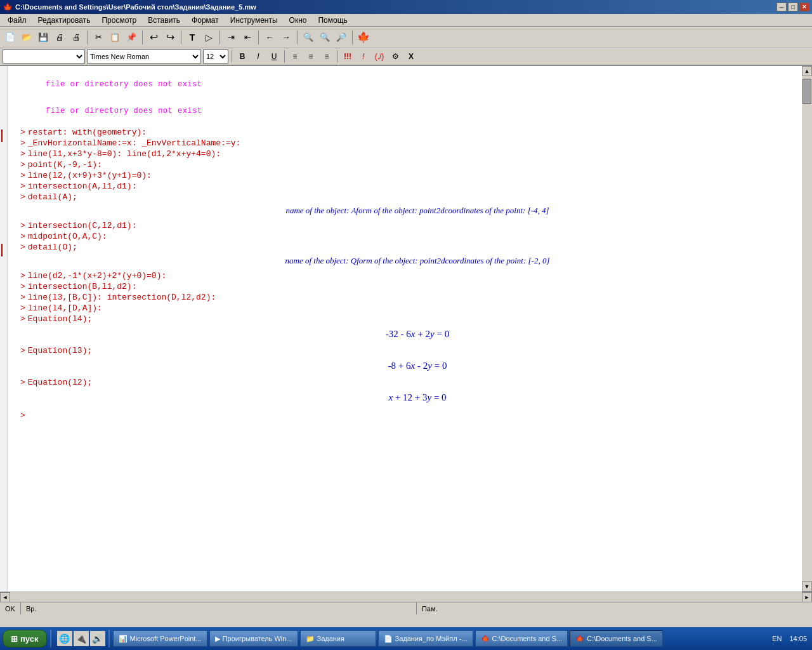 The image size is (812, 650). What do you see at coordinates (65, 308) in the screenshot?
I see `code-14: line(l4,[D,A]):` at bounding box center [65, 308].